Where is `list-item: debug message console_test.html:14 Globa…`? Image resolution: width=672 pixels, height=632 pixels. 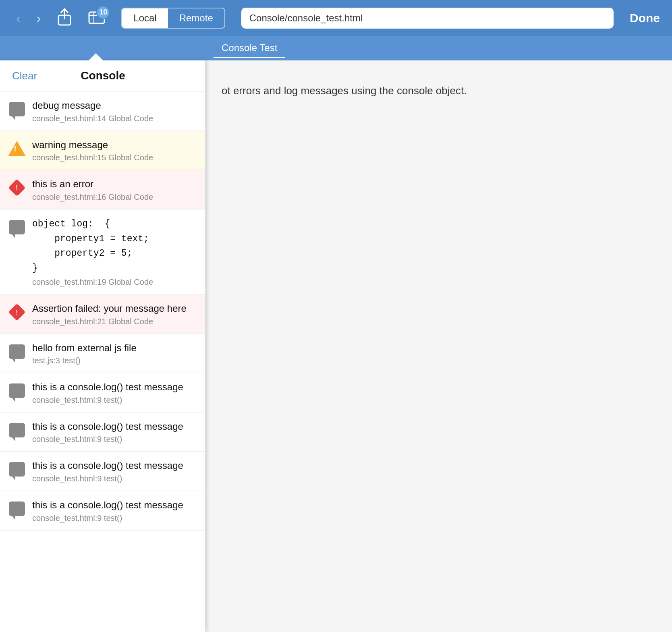
list-item: debug message console_test.html:14 Globa… is located at coordinates (102, 111).